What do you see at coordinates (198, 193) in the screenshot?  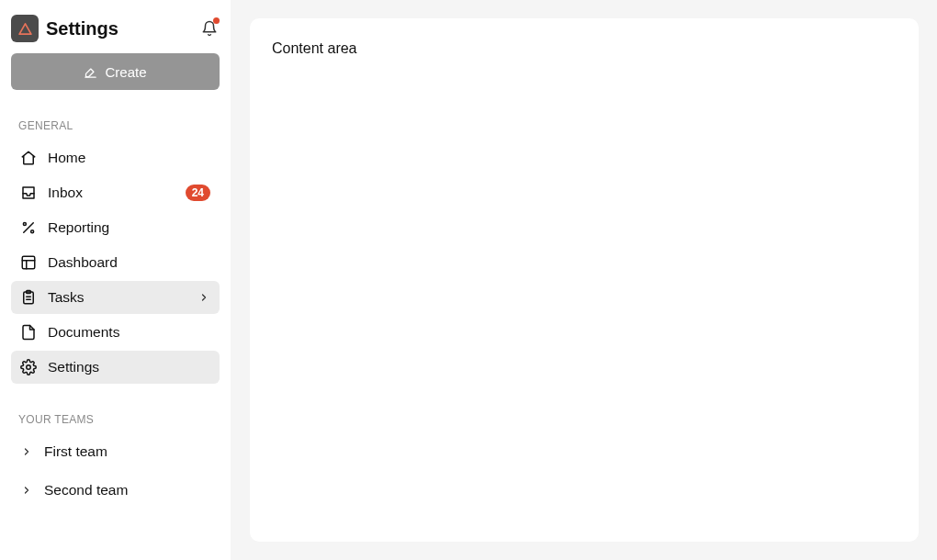 I see `inbox-badge: 24` at bounding box center [198, 193].